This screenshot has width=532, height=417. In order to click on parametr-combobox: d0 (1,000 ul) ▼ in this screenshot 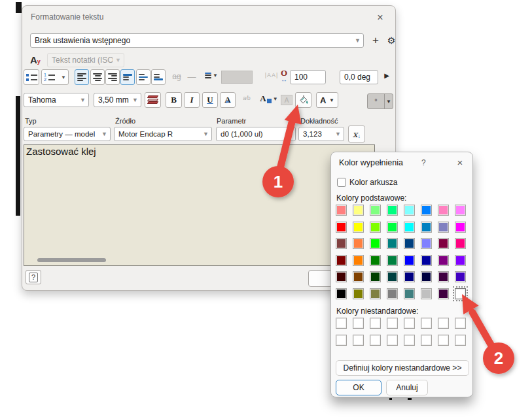, I will do `click(256, 134)`.